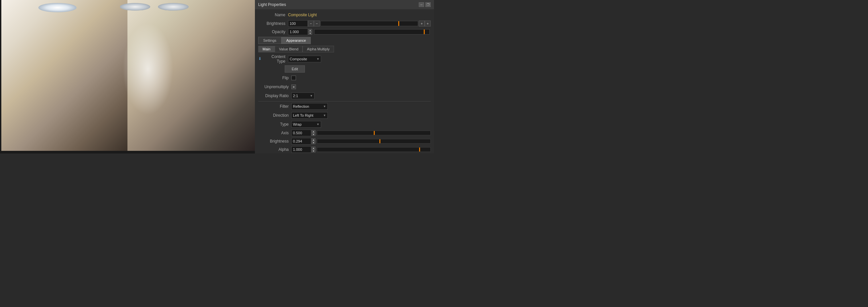 Image resolution: width=868 pixels, height=307 pixels. Describe the element at coordinates (313, 134) in the screenshot. I see `axis-down-button: ▼` at that location.